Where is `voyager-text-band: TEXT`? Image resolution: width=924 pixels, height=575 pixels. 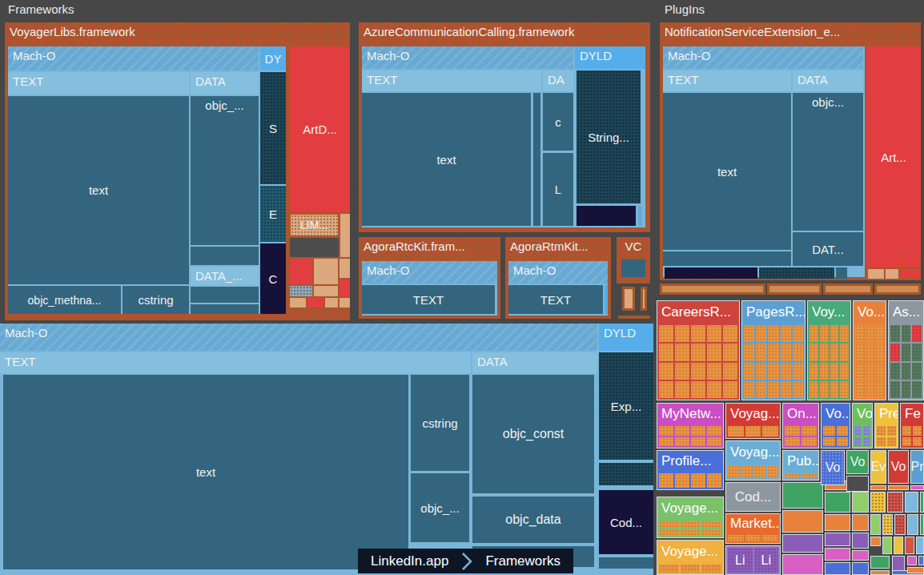
voyager-text-band: TEXT is located at coordinates (98, 83).